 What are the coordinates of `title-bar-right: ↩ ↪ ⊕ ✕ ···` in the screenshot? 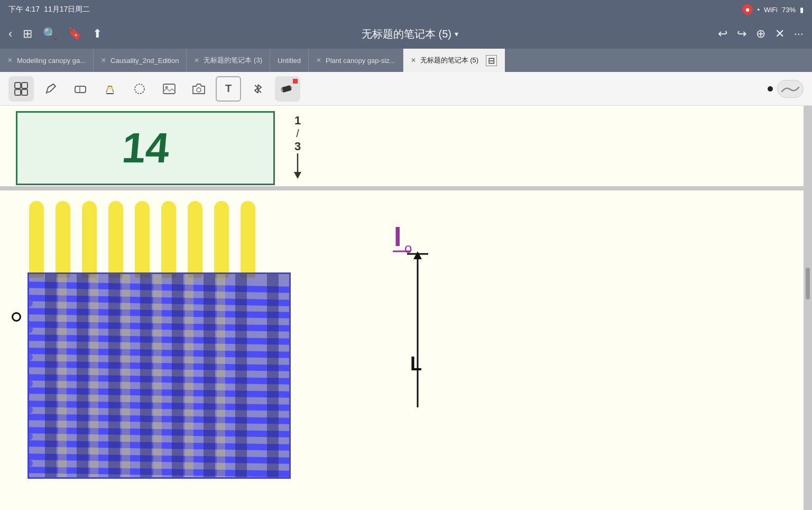 It's located at (761, 34).